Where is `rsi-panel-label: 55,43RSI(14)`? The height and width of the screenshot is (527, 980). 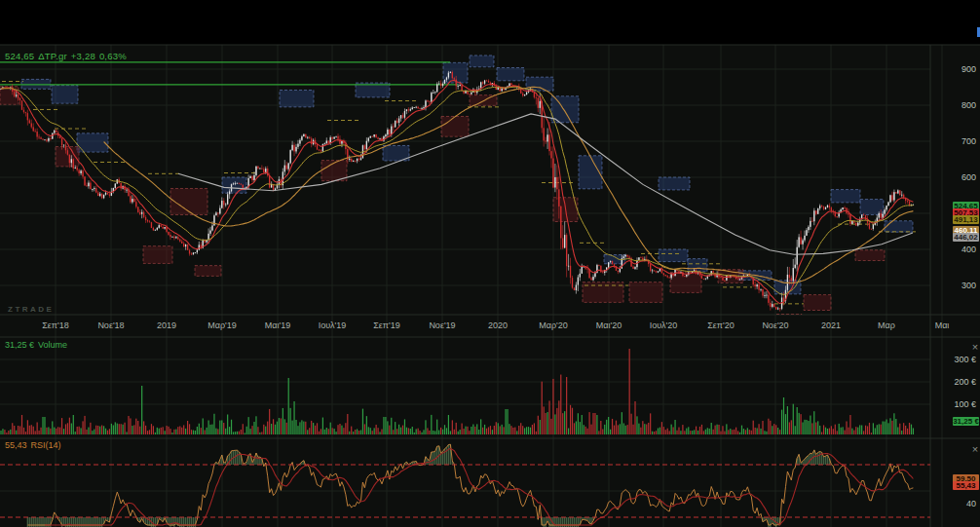
rsi-panel-label: 55,43RSI(14) is located at coordinates (35, 445).